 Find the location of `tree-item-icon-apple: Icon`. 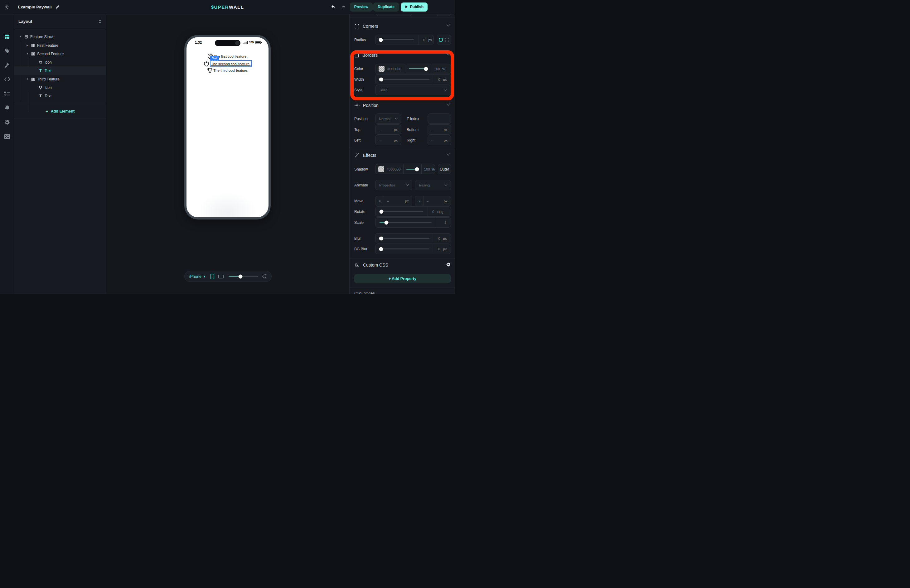

tree-item-icon-apple: Icon is located at coordinates (60, 62).